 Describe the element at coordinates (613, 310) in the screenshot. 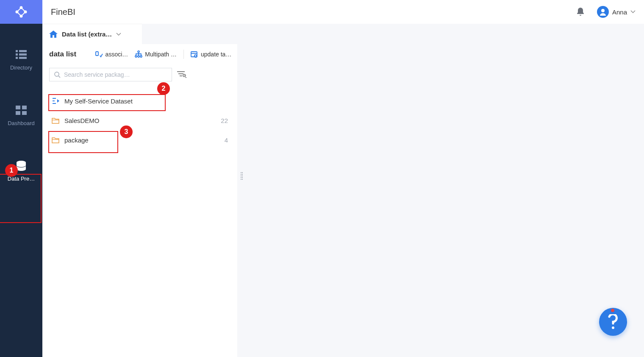

I see `notification-dot` at that location.